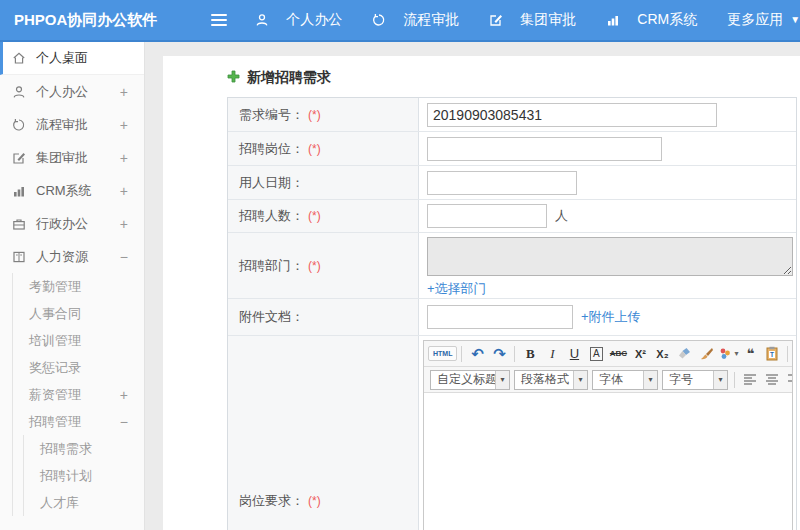  I want to click on align-right-button, so click(788, 380).